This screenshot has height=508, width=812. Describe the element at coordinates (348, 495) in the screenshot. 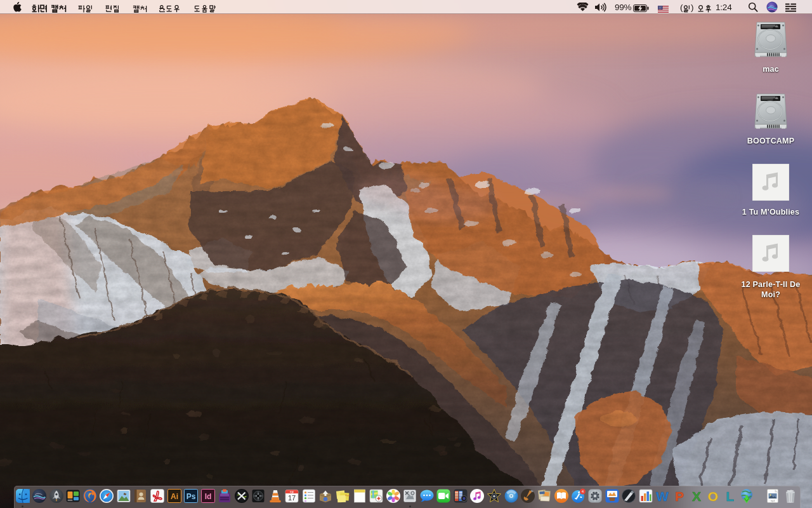

I see `svg-text: Plans` at that location.